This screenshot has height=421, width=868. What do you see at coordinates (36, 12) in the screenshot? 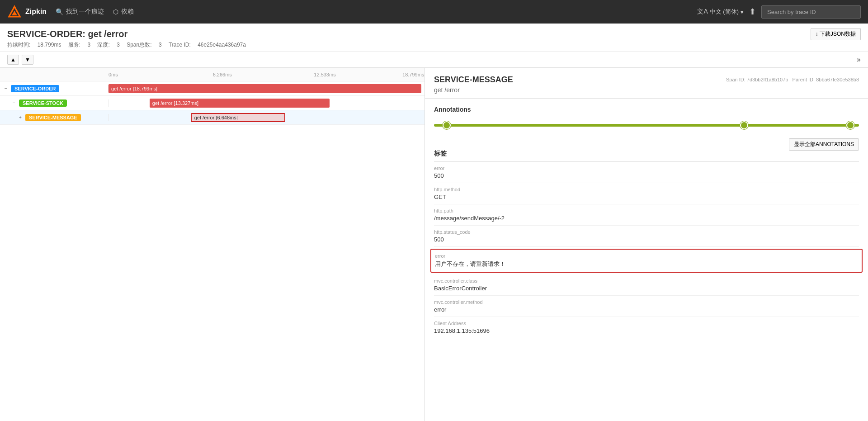
I see `logo-text: Zipkin` at bounding box center [36, 12].